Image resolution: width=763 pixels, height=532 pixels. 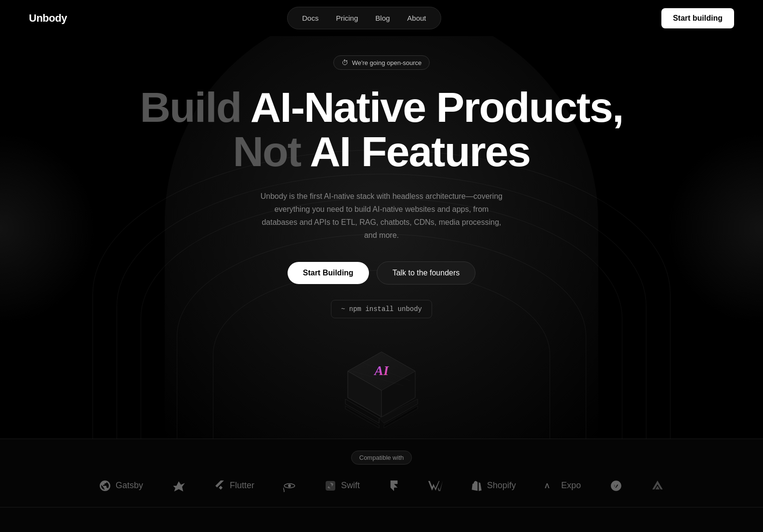 I want to click on navbar: Unbody Docs Pricing Blog About Start bui…, so click(x=382, y=18).